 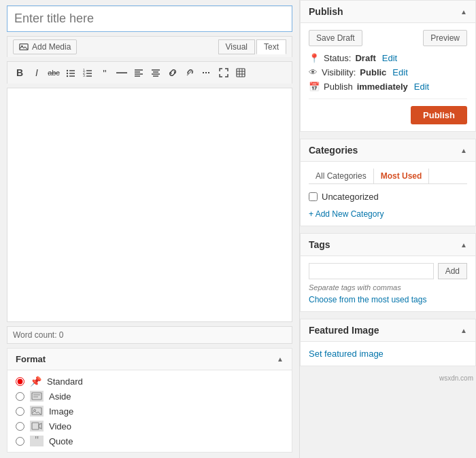 What do you see at coordinates (402, 176) in the screenshot?
I see `tab-most-used: Most Used` at bounding box center [402, 176].